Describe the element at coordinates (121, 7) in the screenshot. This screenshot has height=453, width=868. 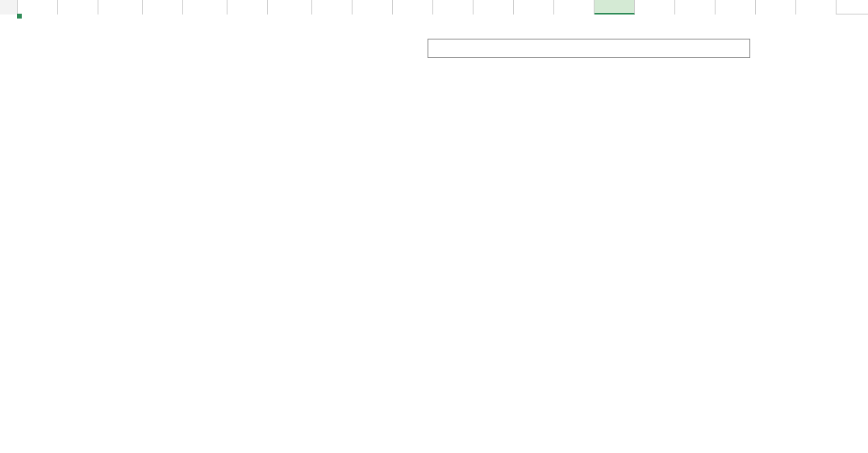
I see `col-header-C` at that location.